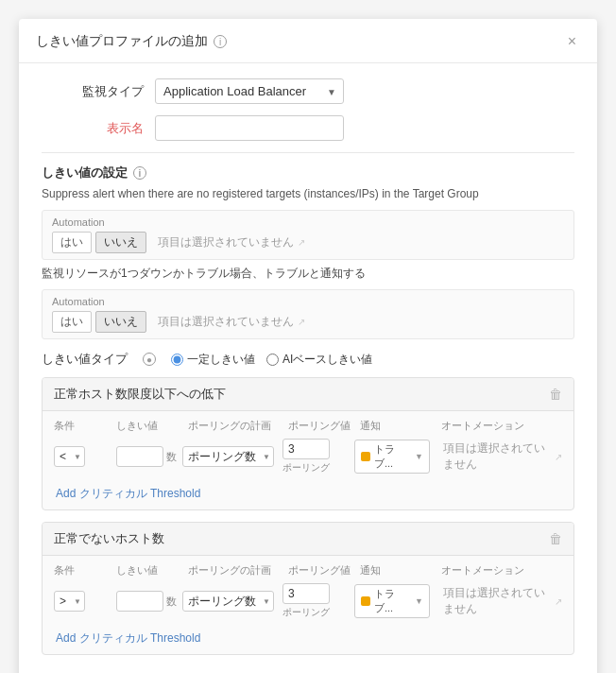 The height and width of the screenshot is (673, 616). What do you see at coordinates (319, 359) in the screenshot?
I see `radio-ai: AIベースしきい値` at bounding box center [319, 359].